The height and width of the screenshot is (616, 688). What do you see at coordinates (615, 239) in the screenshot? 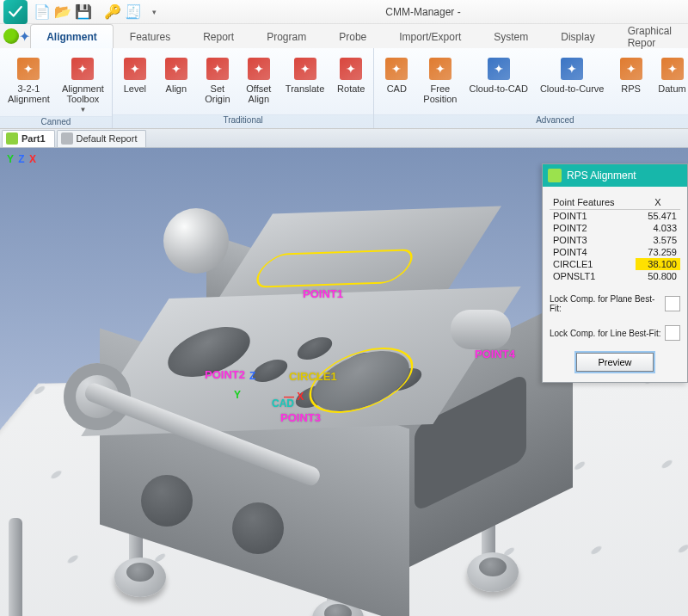
I see `features-table: Point Features X POINT155.471POINT24.033…` at bounding box center [615, 239].